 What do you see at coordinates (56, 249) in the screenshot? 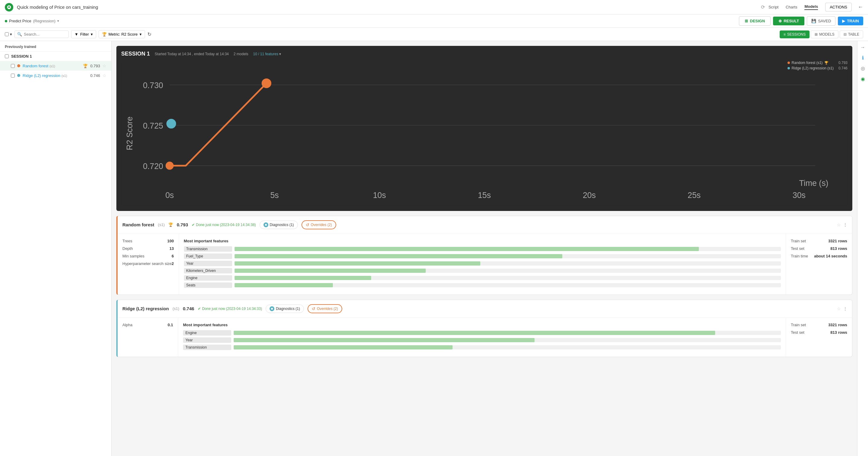
I see `sidebar: Previously trained SESSION 1 Random fore…` at bounding box center [56, 249].